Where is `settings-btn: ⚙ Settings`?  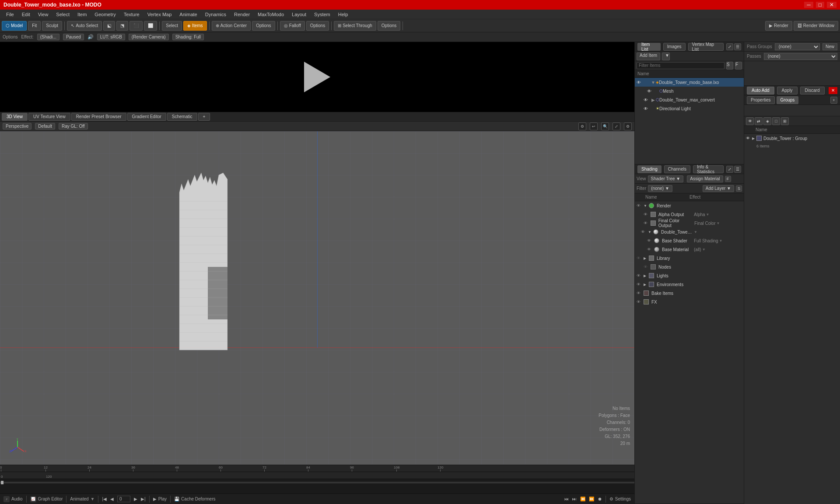
settings-btn: ⚙ Settings is located at coordinates (620, 499).